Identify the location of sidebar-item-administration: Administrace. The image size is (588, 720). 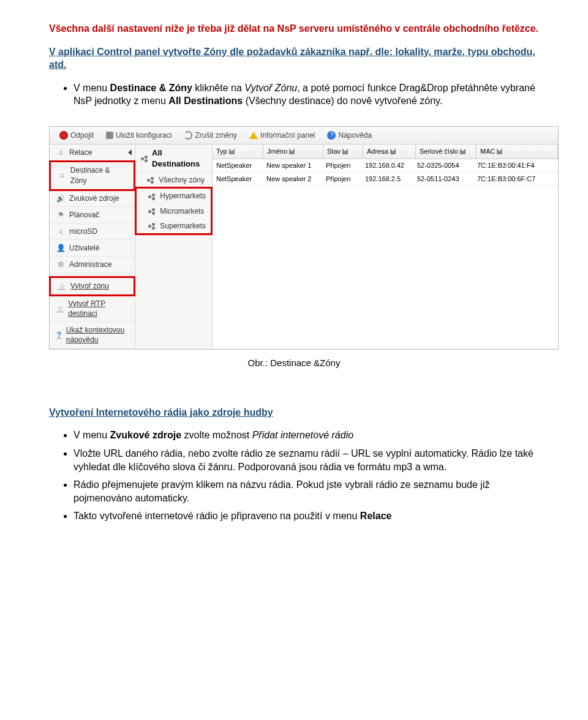
(92, 264).